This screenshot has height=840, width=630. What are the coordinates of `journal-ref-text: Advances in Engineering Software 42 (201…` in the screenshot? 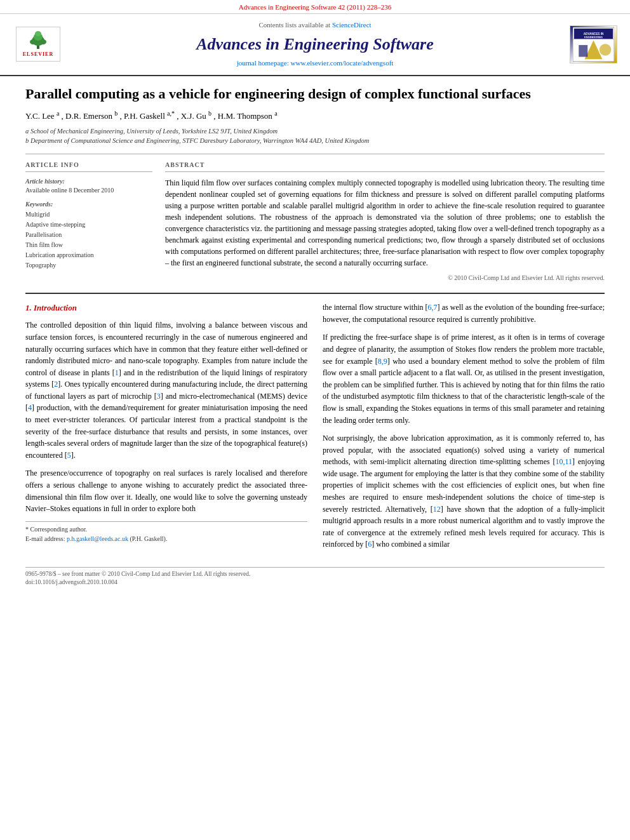 It's located at (315, 7).